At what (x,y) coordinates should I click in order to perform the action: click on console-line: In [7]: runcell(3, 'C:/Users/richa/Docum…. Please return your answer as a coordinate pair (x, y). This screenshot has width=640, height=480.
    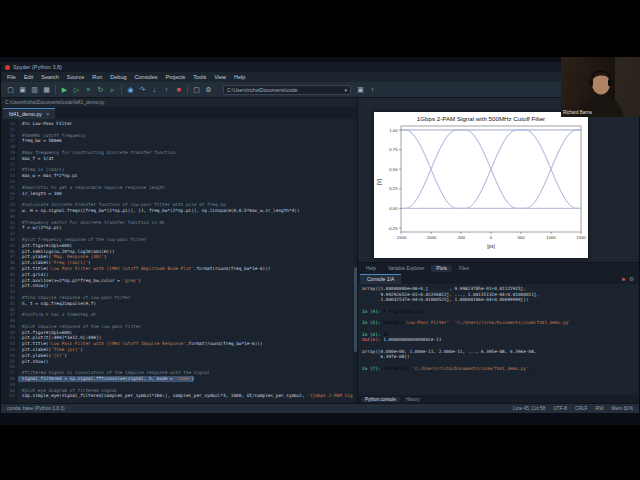
    Looking at the image, I should click on (498, 369).